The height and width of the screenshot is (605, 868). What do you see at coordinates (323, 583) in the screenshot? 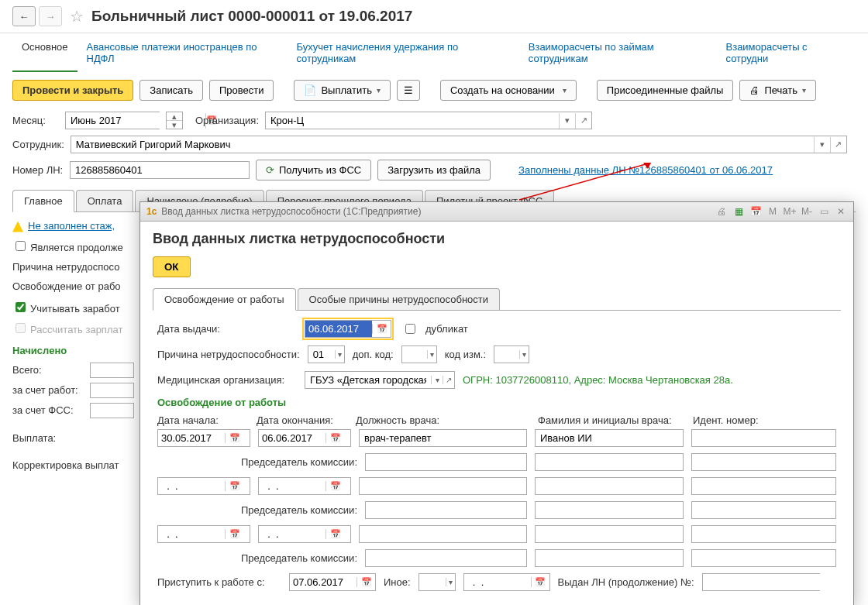
I see `return-date-input` at bounding box center [323, 583].